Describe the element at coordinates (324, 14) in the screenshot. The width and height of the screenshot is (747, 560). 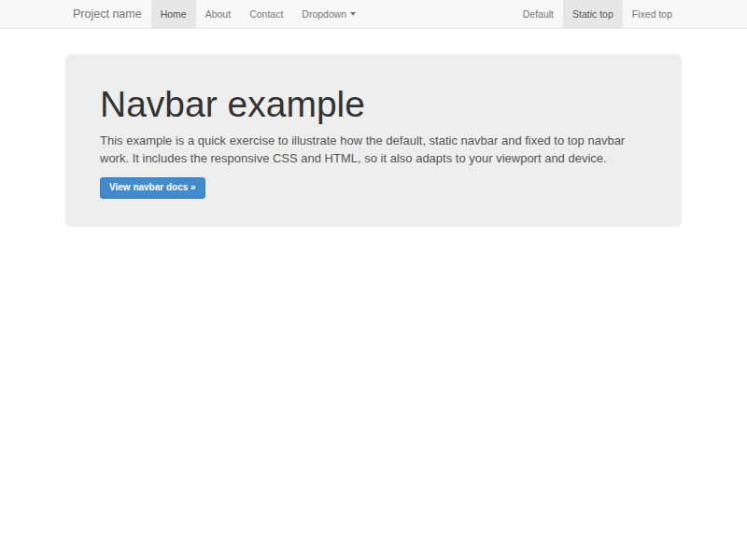
I see `nav-item-label: Dropdown` at that location.